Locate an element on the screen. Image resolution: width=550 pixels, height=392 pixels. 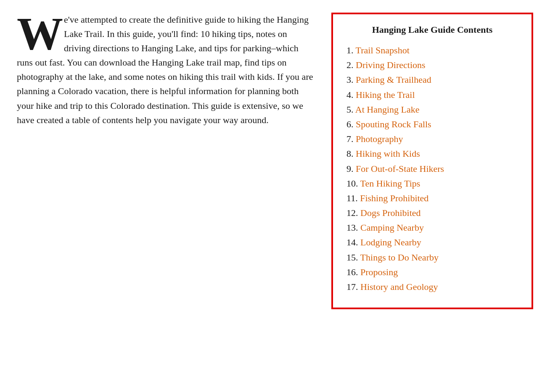
toc-list-item: 7. Photography is located at coordinates (432, 139).